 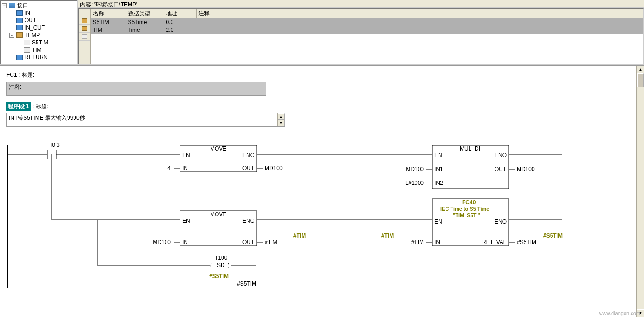 I want to click on svg-text: "TIM_S5TI", so click(x=466, y=215).